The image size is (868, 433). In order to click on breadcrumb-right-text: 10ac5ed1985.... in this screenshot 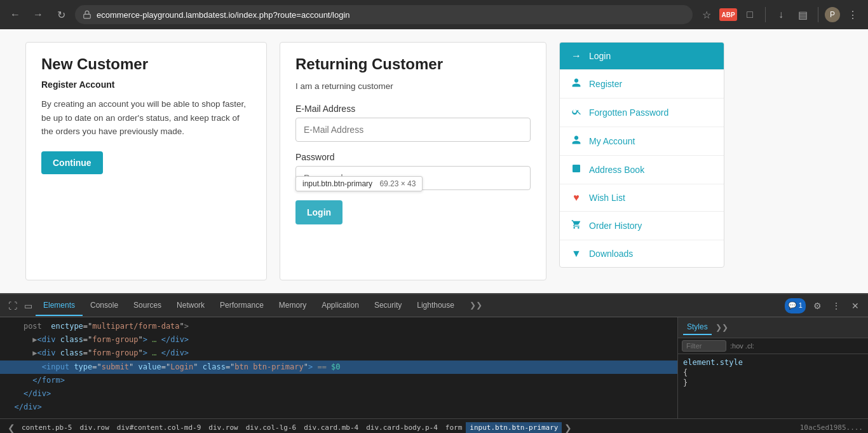, I will do `click(831, 427)`.